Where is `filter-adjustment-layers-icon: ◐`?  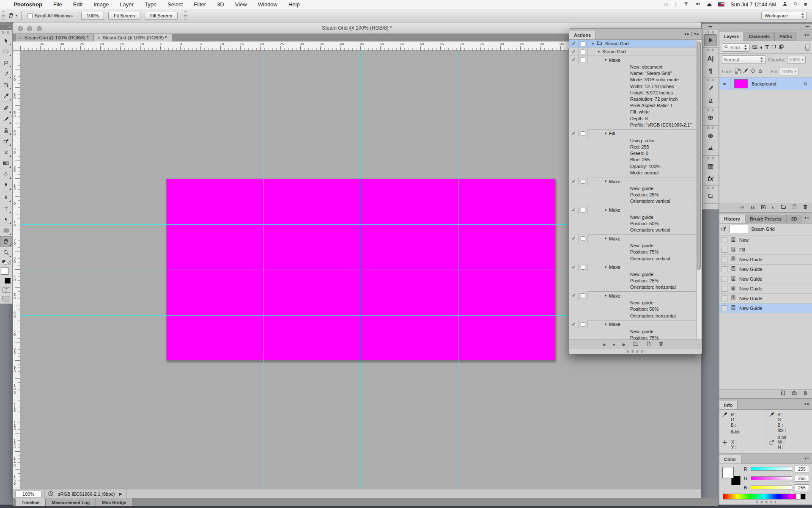
filter-adjustment-layers-icon: ◐ is located at coordinates (762, 47).